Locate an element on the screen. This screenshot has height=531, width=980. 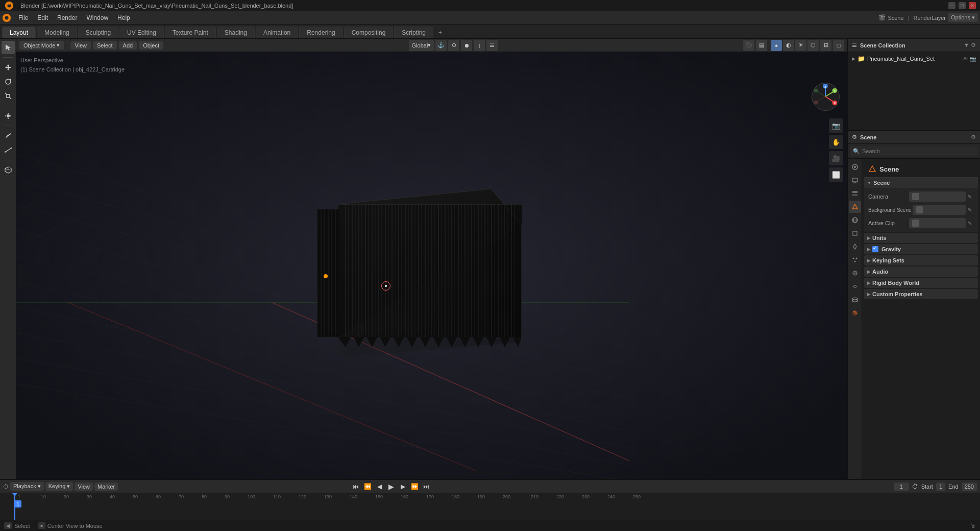
sync-button: ↕ is located at coordinates (479, 45).